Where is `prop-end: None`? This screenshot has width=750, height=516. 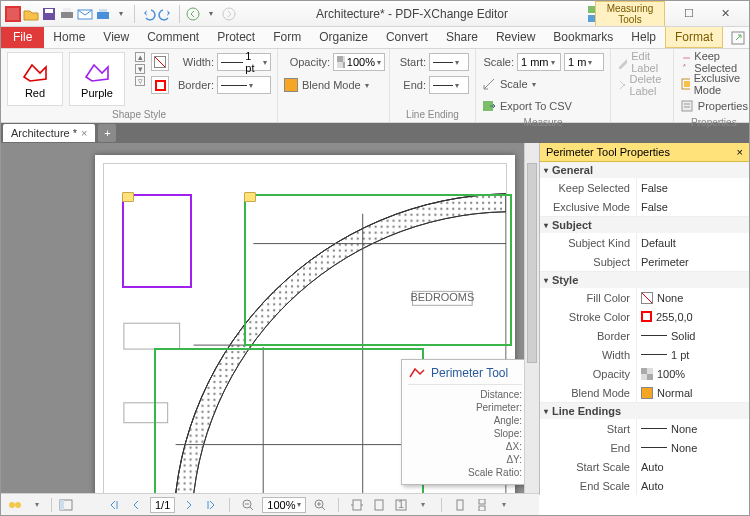 prop-end: None is located at coordinates (692, 448).